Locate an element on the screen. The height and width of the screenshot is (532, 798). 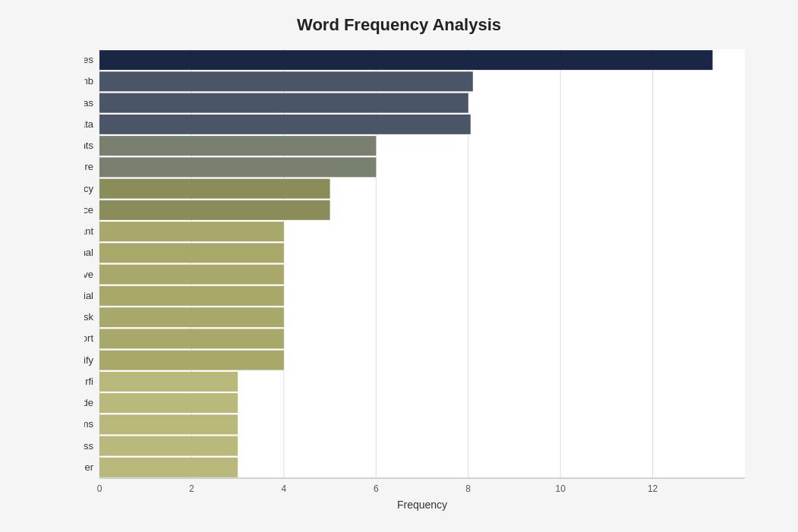
svg-text: identify is located at coordinates (89, 360).